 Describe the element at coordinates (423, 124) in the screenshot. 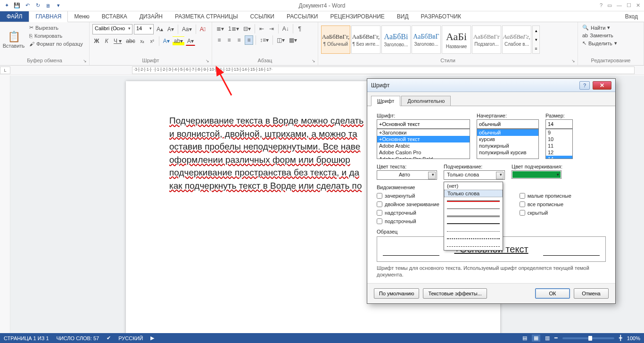

I see `font-name-input` at that location.